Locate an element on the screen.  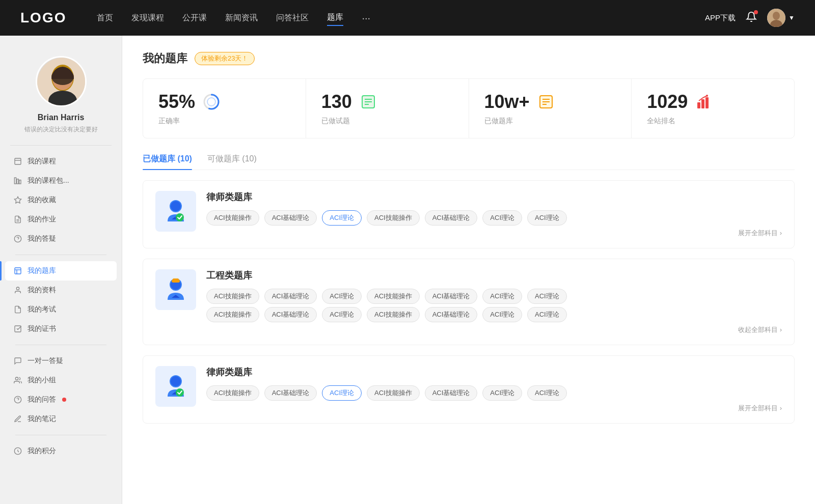
header-avatar-chevron: ▼ is located at coordinates (792, 18).